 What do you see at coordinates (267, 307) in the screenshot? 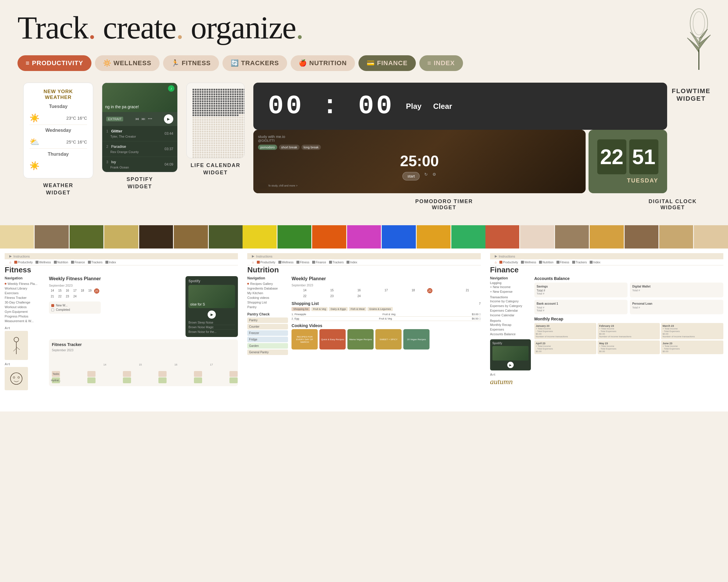
I see `sidebar-pantry: Pantry` at bounding box center [267, 307].